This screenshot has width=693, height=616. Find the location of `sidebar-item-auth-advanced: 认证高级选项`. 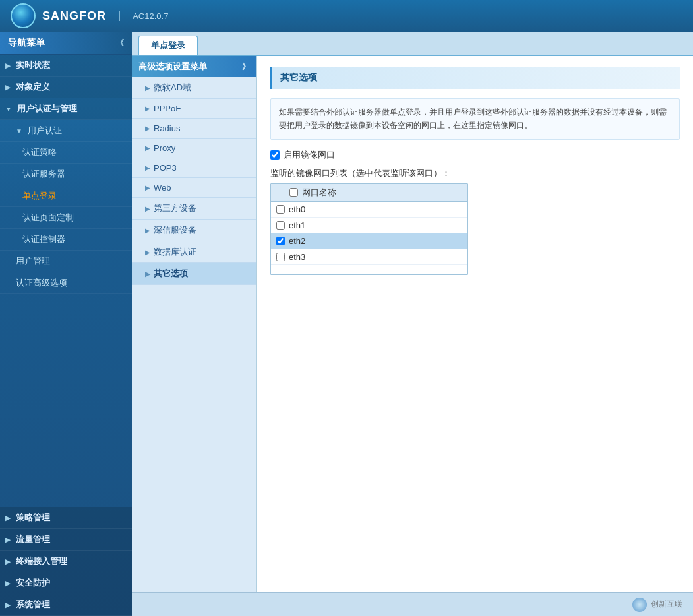

sidebar-item-auth-advanced: 认证高级选项 is located at coordinates (66, 284).